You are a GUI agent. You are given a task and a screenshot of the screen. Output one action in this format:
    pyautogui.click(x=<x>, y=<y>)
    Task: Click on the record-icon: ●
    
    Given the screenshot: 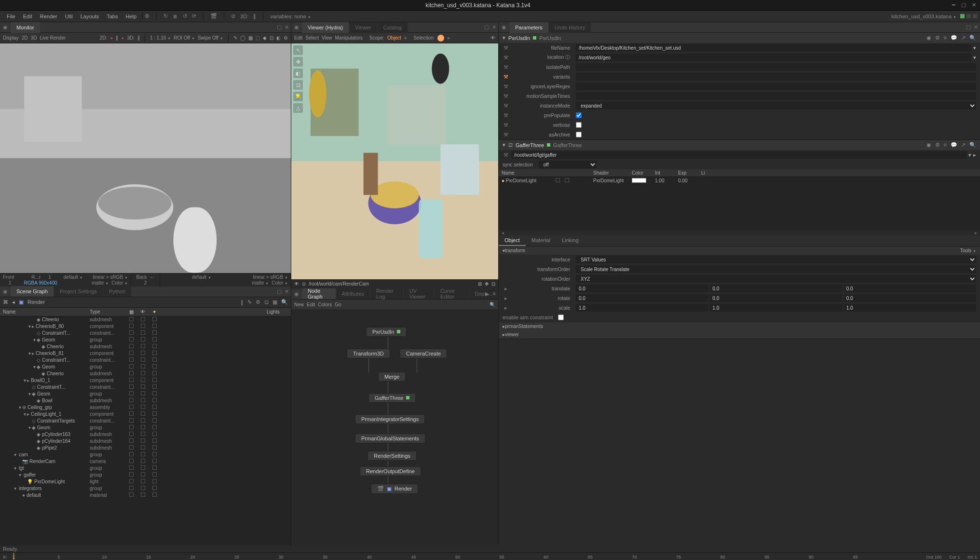 What is the action you would take?
    pyautogui.click(x=111, y=38)
    